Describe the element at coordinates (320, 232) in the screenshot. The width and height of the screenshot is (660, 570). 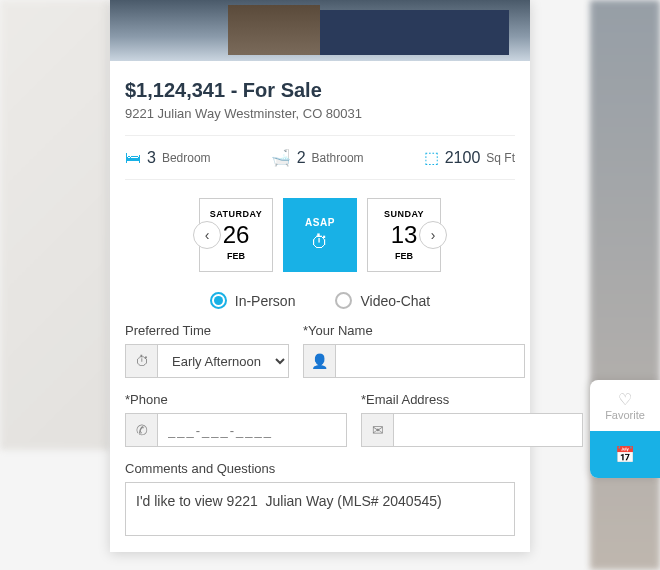
I see `date-picker: ‹ SATURDAY 26 FEB ASAP ⏱ SUNDAY 13 FEB ›` at that location.